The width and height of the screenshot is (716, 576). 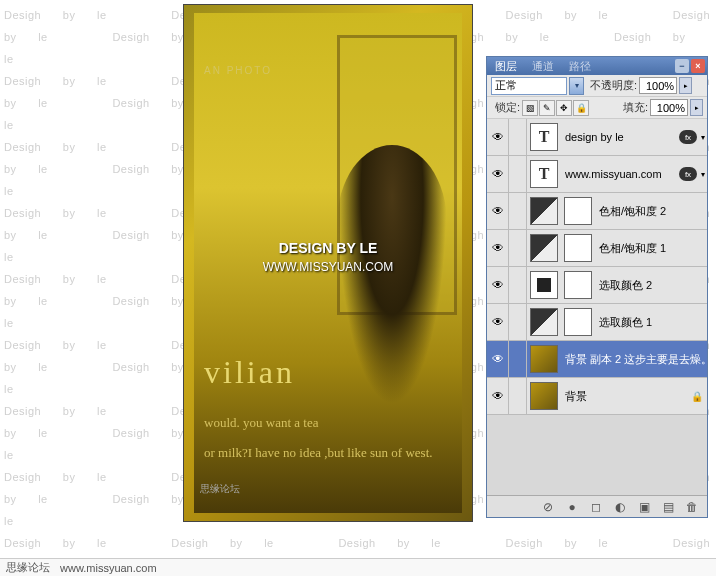 I want to click on layer-row: 👁色相/饱和度 1, so click(x=597, y=248).